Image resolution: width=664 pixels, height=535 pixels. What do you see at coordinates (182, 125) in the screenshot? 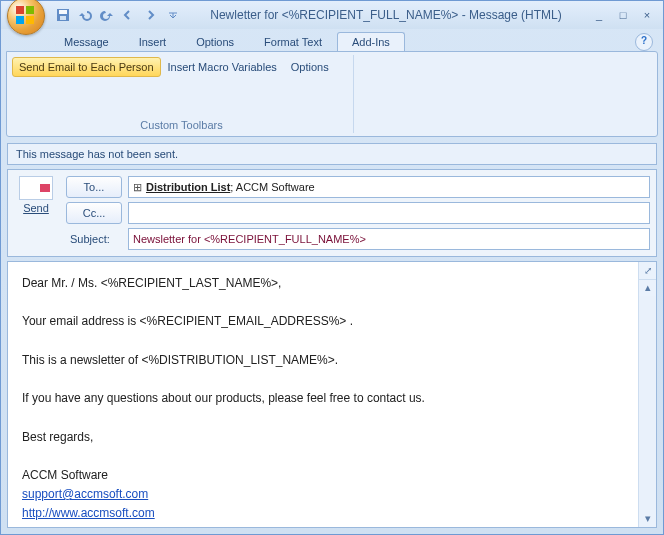
I see `ribbon-group-label: Custom Toolbars` at bounding box center [182, 125].